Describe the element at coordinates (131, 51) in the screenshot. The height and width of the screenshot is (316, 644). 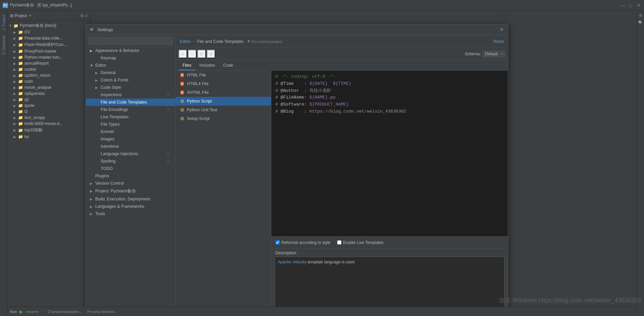
I see `sidebar-item-appearance: ▶ Appearance & Behavior` at that location.